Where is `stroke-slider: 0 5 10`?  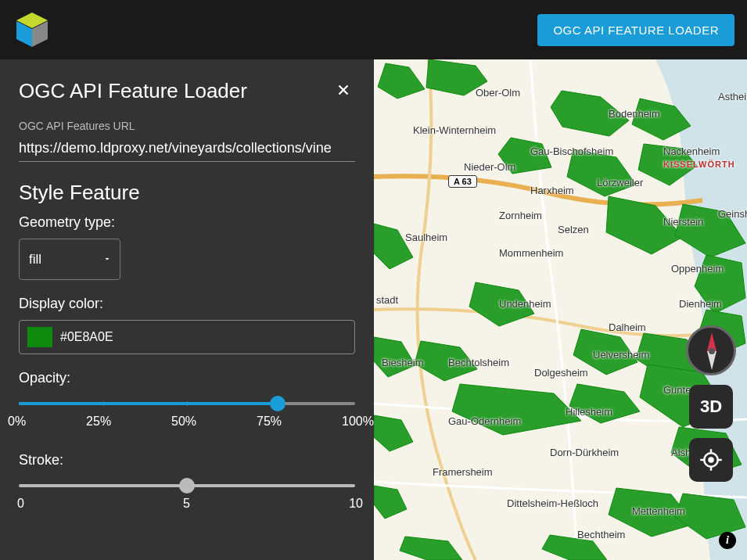
stroke-slider: 0 5 10 is located at coordinates (187, 497).